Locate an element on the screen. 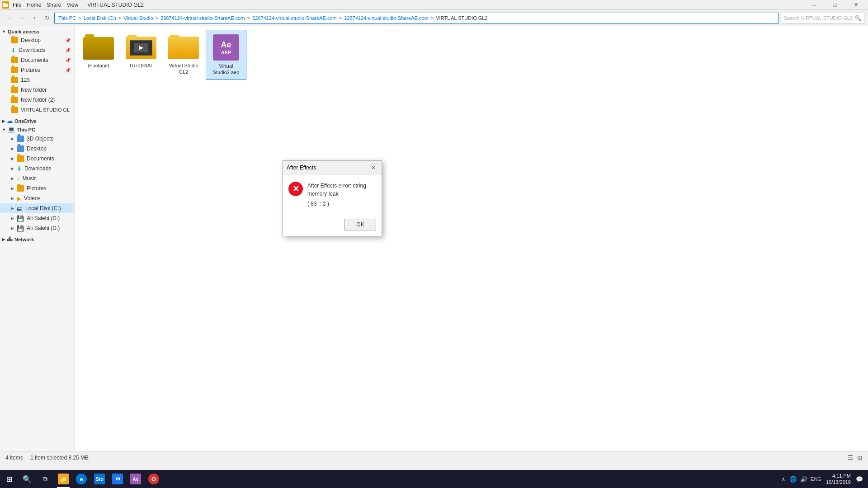  taskbar-right: ∧ 🌐 🔊 ENG 4:11 PM 10/13/2019 💬 is located at coordinates (824, 479).